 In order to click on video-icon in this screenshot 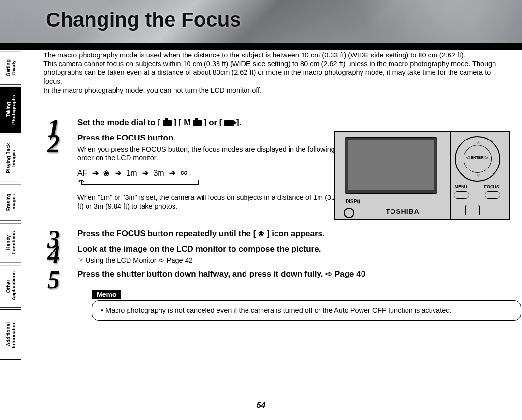, I will do `click(229, 123)`.